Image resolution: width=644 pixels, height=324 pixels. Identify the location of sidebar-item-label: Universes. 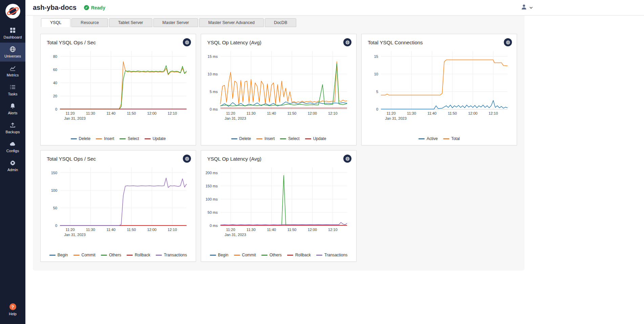
(13, 56).